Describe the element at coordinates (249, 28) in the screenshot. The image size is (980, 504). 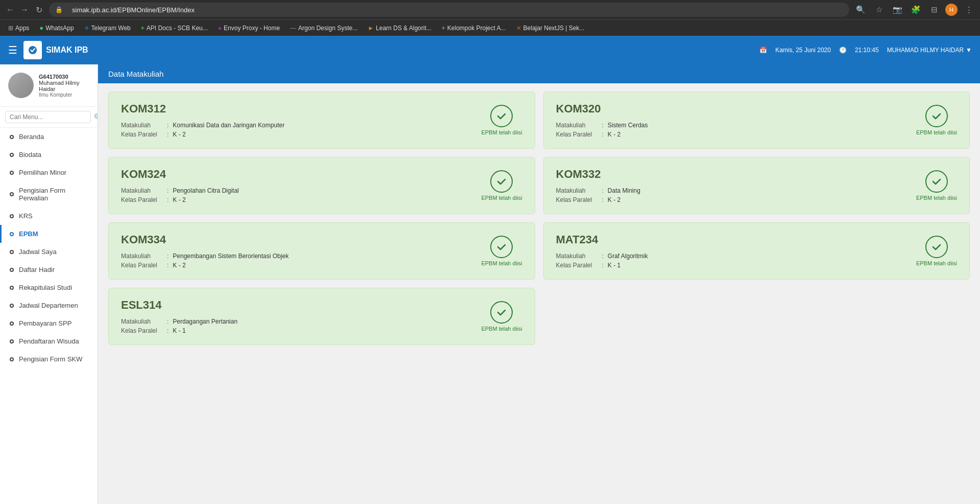
I see `bookmark-envoy: ● Envoy Proxy - Home` at that location.